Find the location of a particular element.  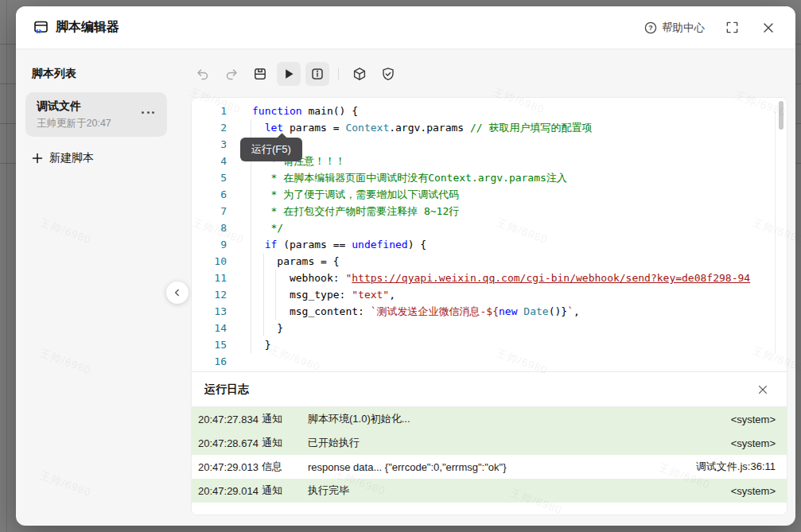

dialog-header: 脚本编辑器 ? 帮助中心 is located at coordinates (406, 28).